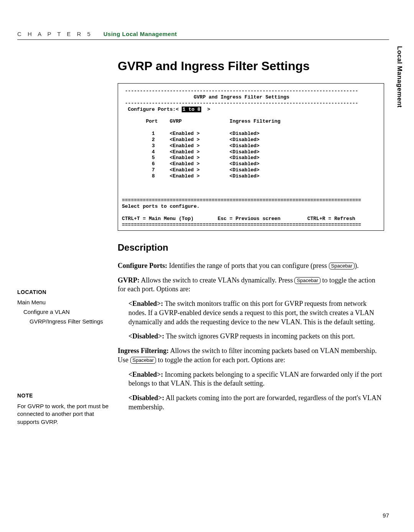 This screenshot has height=532, width=414. What do you see at coordinates (146, 398) in the screenshot?
I see `ingress-disabled-label: <Disabled>:` at bounding box center [146, 398].